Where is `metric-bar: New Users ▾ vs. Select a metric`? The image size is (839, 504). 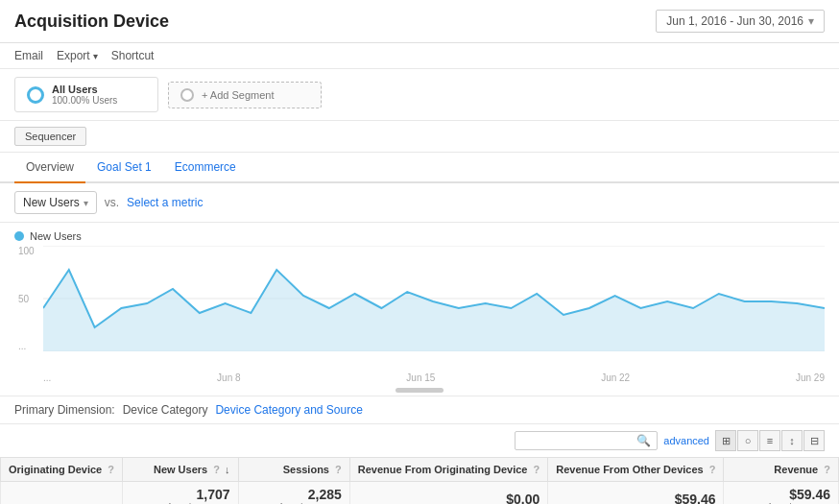 metric-bar: New Users ▾ vs. Select a metric is located at coordinates (420, 204).